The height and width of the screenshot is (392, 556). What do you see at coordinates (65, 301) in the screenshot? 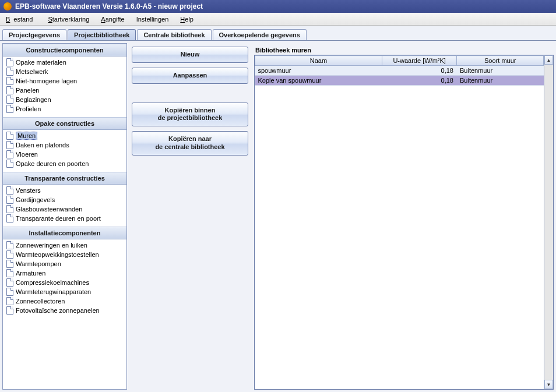
I see `sidebar-item: Zonnecollectoren` at bounding box center [65, 301].